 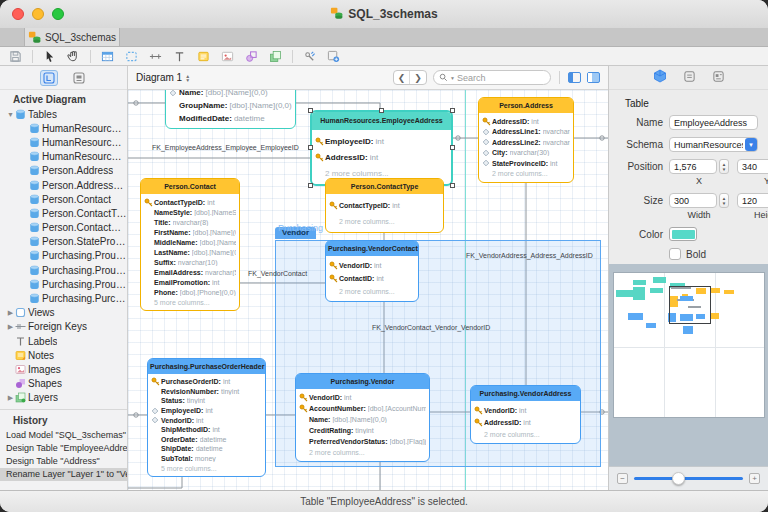 I want to click on zoom-out-button: −, so click(x=622, y=478).